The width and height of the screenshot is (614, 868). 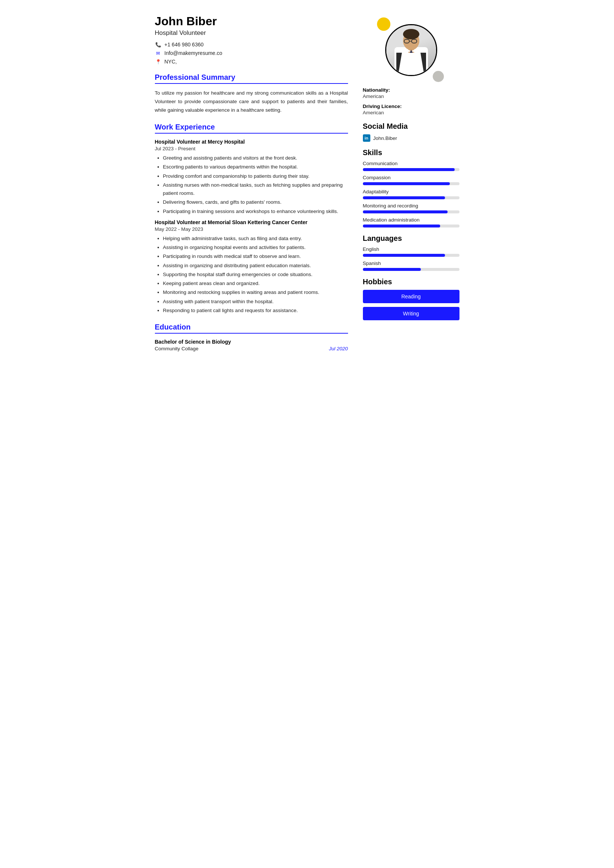 What do you see at coordinates (411, 50) in the screenshot?
I see `photo-decoration` at bounding box center [411, 50].